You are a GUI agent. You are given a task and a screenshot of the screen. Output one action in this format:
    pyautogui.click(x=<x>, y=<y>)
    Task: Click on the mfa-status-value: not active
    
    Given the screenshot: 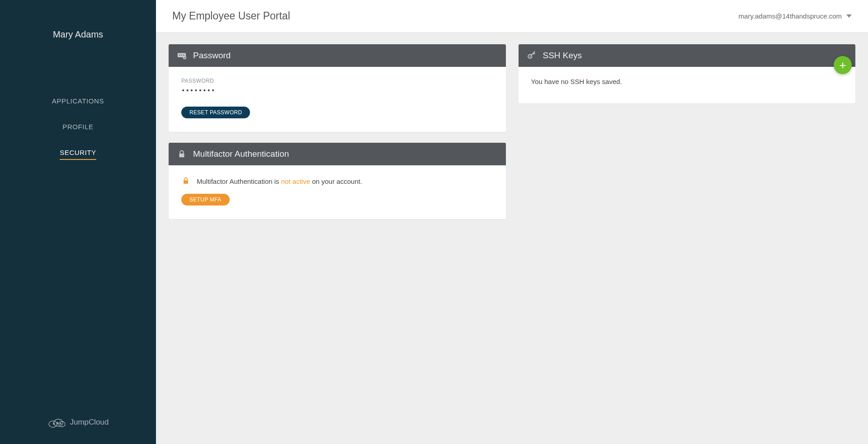 What is the action you would take?
    pyautogui.click(x=296, y=182)
    